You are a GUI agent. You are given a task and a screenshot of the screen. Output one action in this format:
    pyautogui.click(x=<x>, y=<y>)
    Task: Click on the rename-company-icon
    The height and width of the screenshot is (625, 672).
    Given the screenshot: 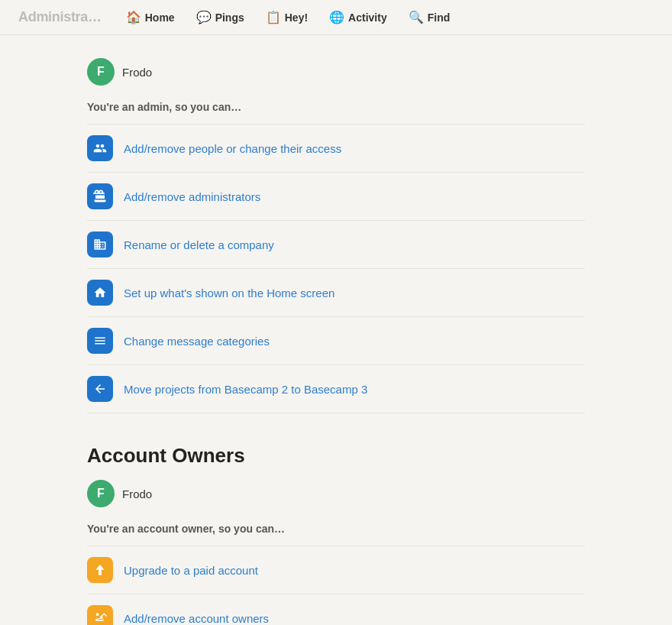 What is the action you would take?
    pyautogui.click(x=100, y=244)
    